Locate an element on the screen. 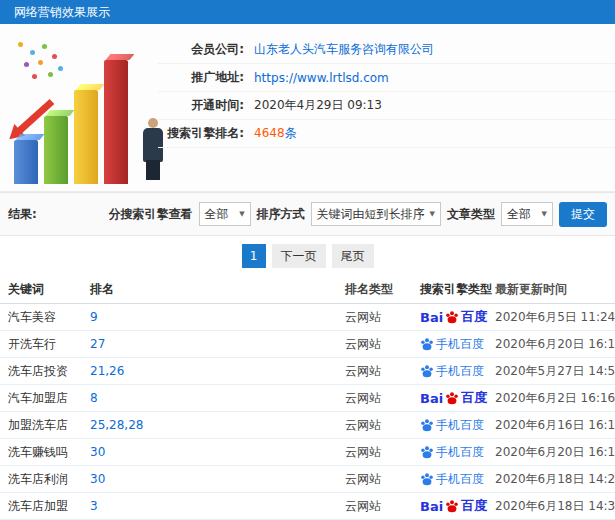  update-time-cell: 2020年5月27日 14:58 is located at coordinates (555, 372).